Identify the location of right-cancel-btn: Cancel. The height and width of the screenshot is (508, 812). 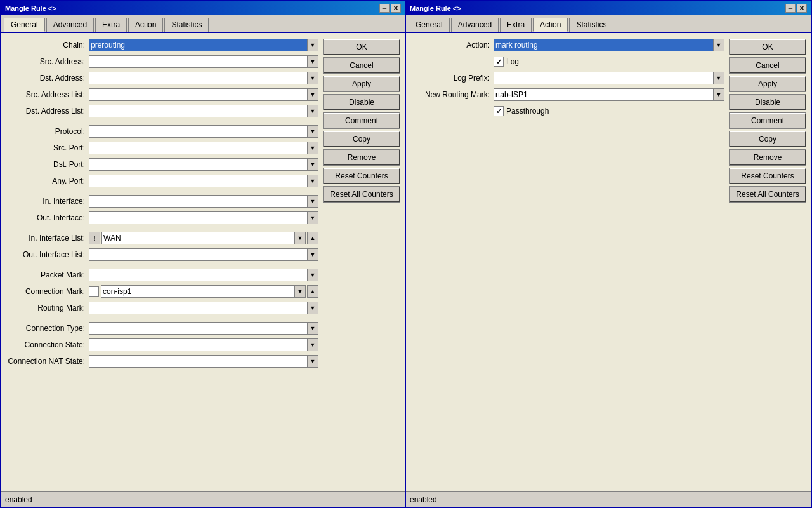
(768, 65).